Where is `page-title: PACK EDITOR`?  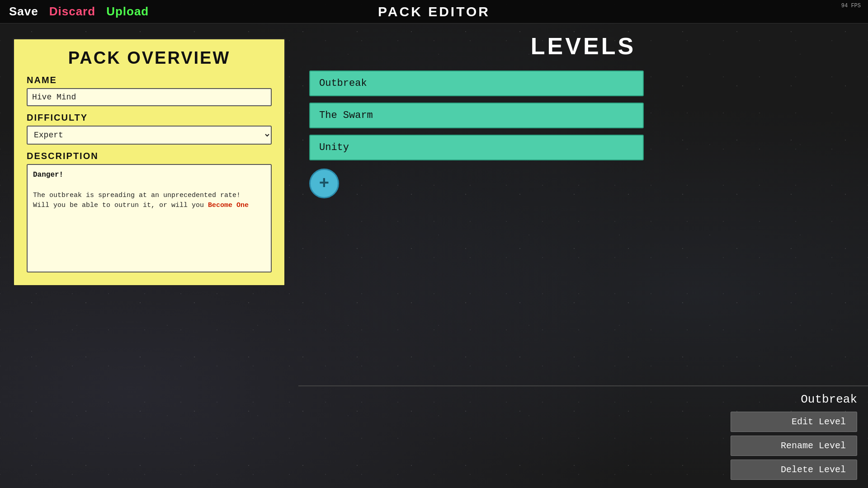 page-title: PACK EDITOR is located at coordinates (434, 12).